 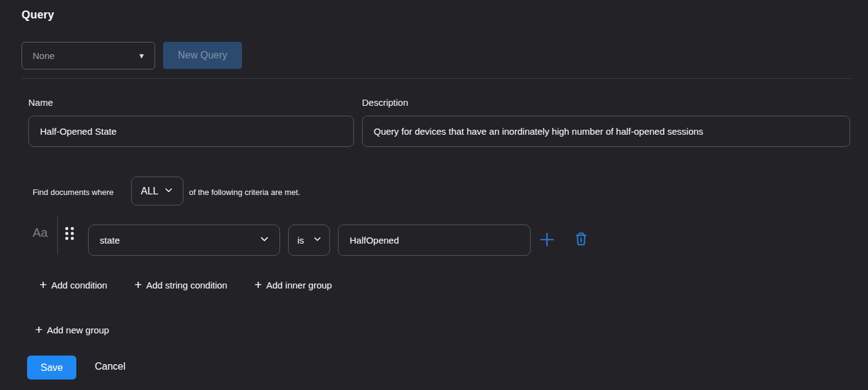 I want to click on add-condition-button: + Add condition, so click(x=73, y=285).